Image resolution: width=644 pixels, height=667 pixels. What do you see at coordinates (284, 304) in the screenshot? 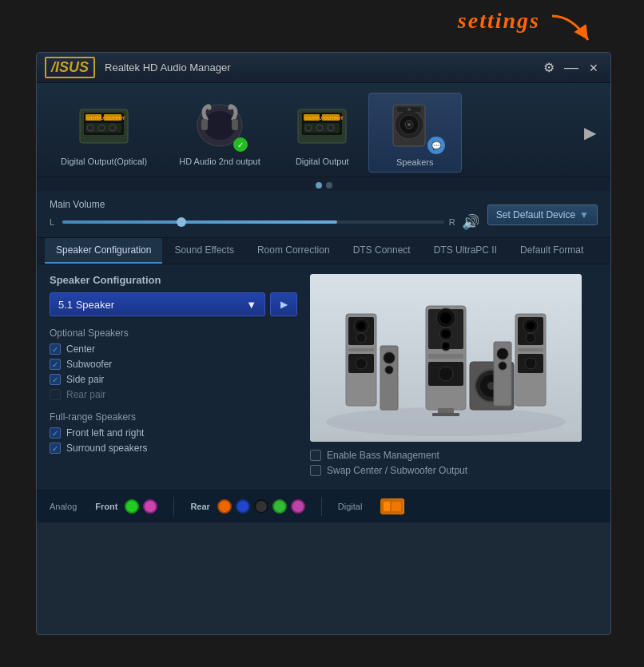
I see `play-button: ▶` at bounding box center [284, 304].